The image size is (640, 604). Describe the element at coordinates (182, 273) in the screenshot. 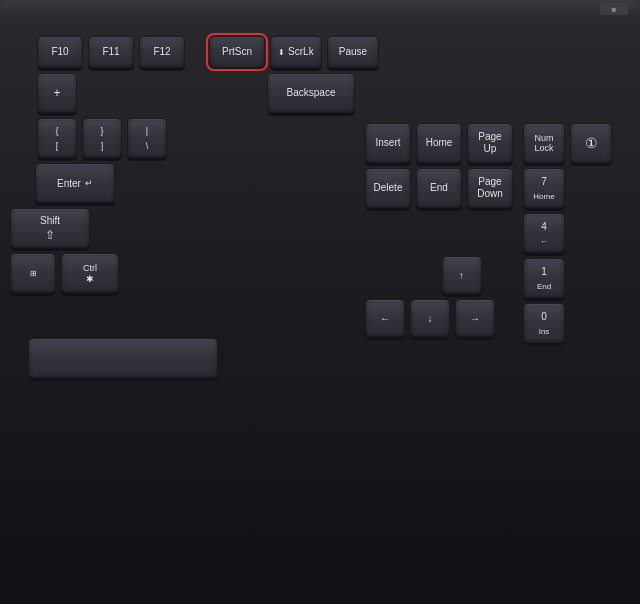

I see `bottom-row: ⊞ Ctrl ✱` at that location.